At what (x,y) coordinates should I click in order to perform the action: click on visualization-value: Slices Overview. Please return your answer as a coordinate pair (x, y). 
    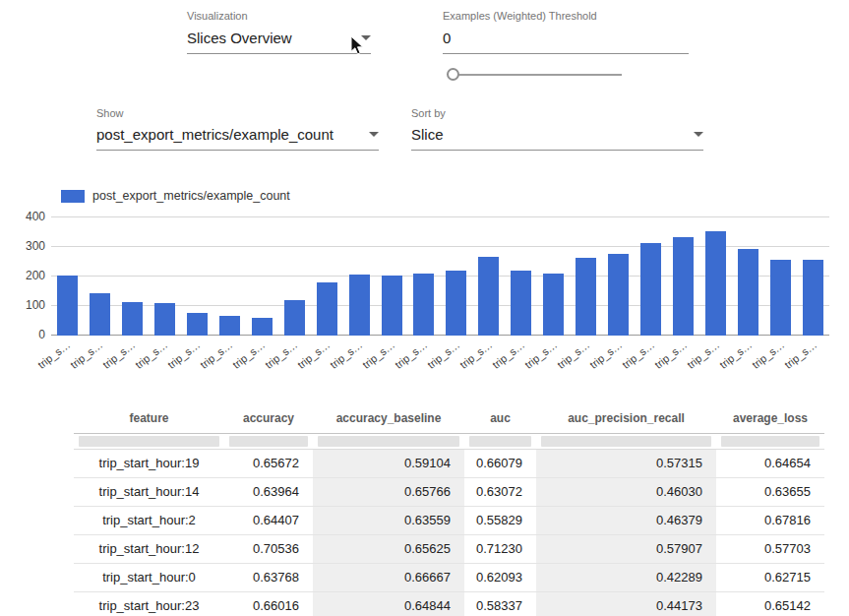
    Looking at the image, I should click on (240, 37).